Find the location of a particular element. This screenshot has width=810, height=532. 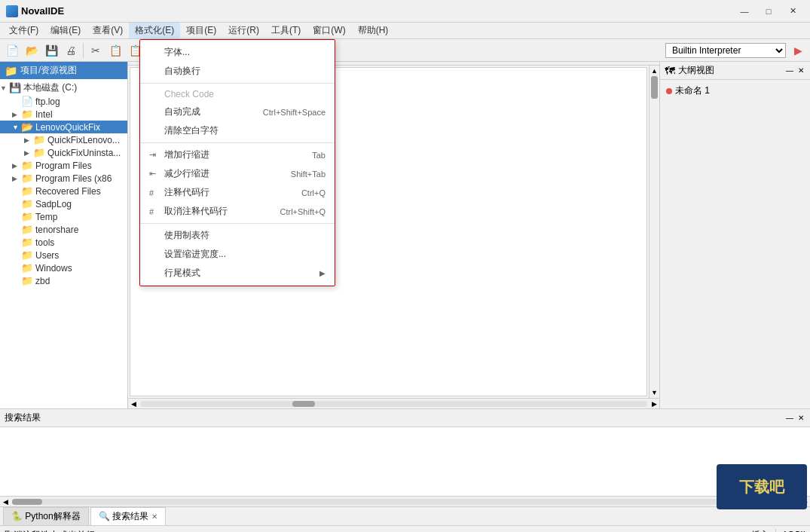

tree-label-temp: Temp is located at coordinates (47, 217).